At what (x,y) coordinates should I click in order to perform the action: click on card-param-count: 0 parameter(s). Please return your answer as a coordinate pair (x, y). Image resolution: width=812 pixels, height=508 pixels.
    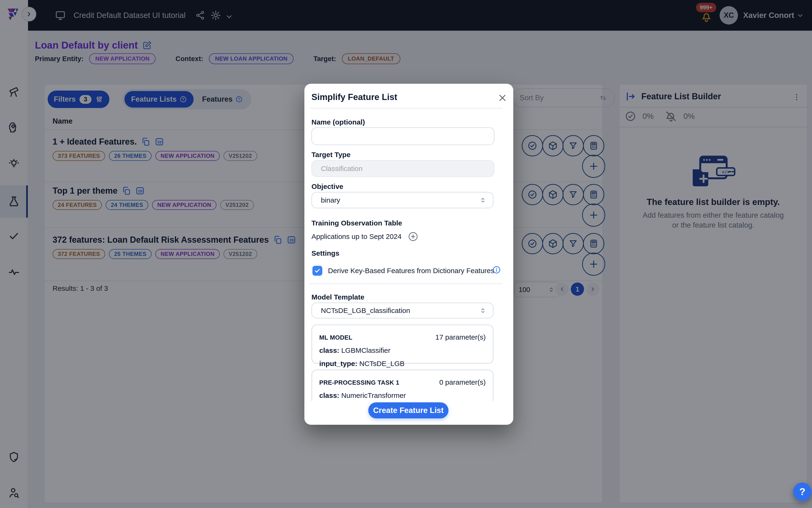
    Looking at the image, I should click on (462, 382).